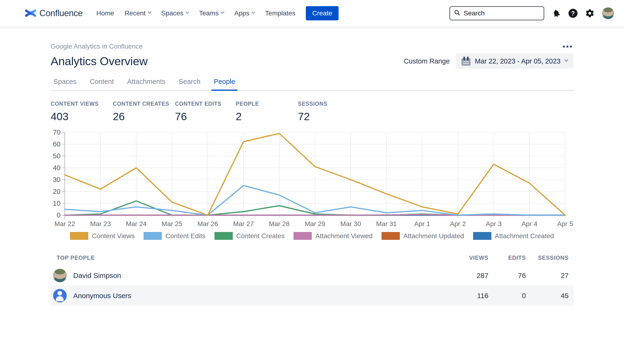 The height and width of the screenshot is (364, 624). I want to click on cell-views: 116, so click(469, 296).